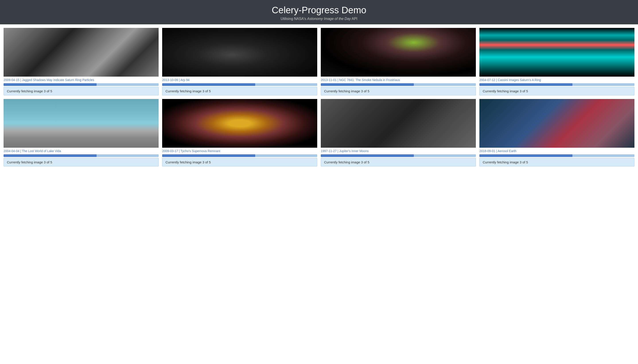 The width and height of the screenshot is (638, 364). I want to click on card-title-cassini-ring: 2004-07-12 | Cassini Images Saturn's A R…, so click(557, 80).